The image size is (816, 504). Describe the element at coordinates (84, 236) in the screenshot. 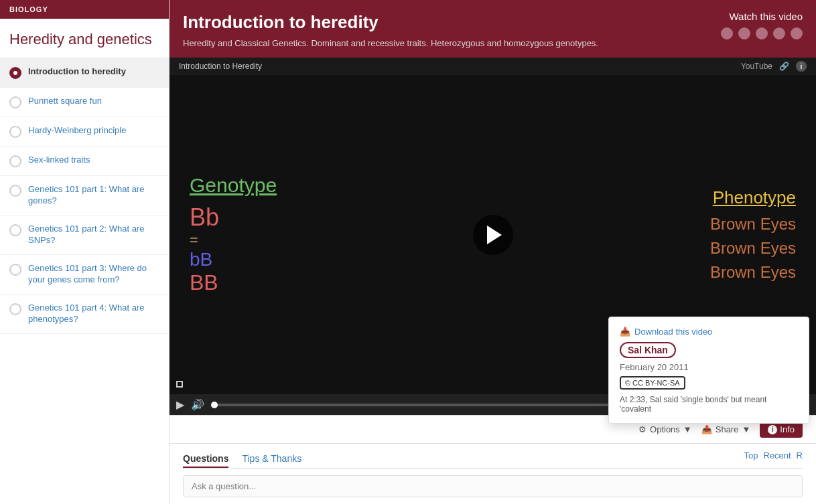

I see `sidebar-item-genetics101p2: Genetics 101 part 2: What are SNPs?` at that location.